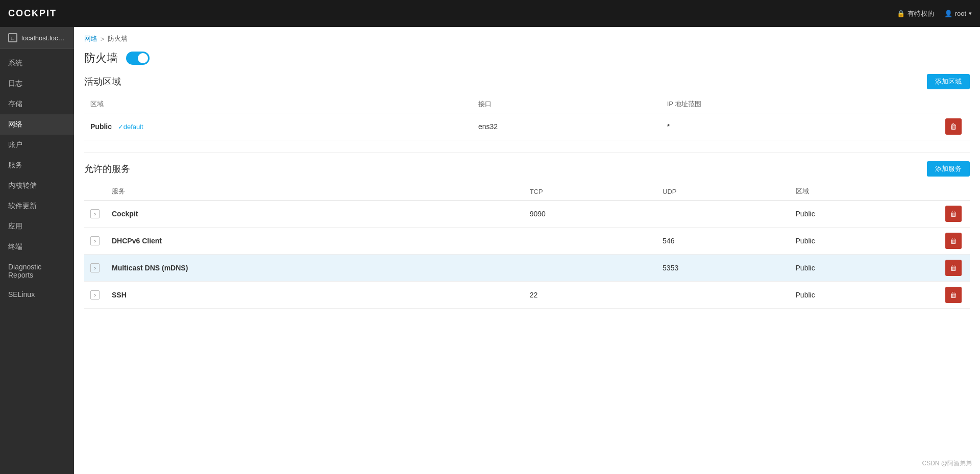 This screenshot has width=980, height=474. Describe the element at coordinates (91, 39) in the screenshot. I see `breadcrumb-parent: 网络` at that location.